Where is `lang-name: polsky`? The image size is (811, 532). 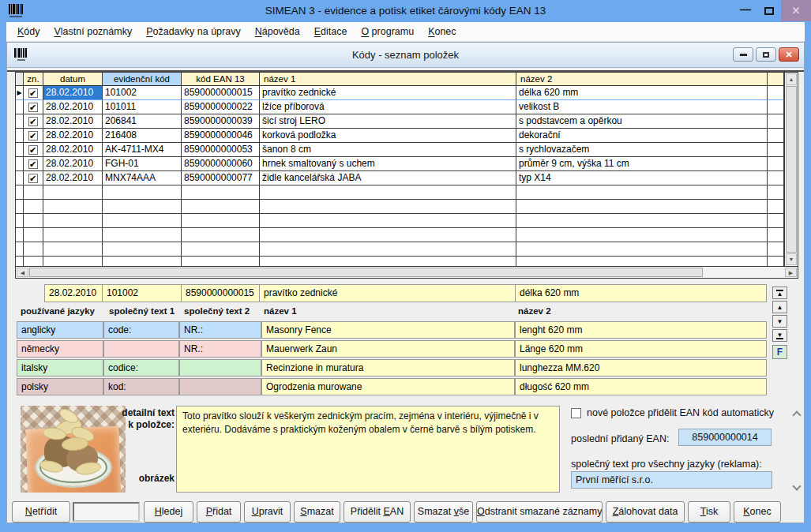
lang-name: polsky is located at coordinates (60, 387).